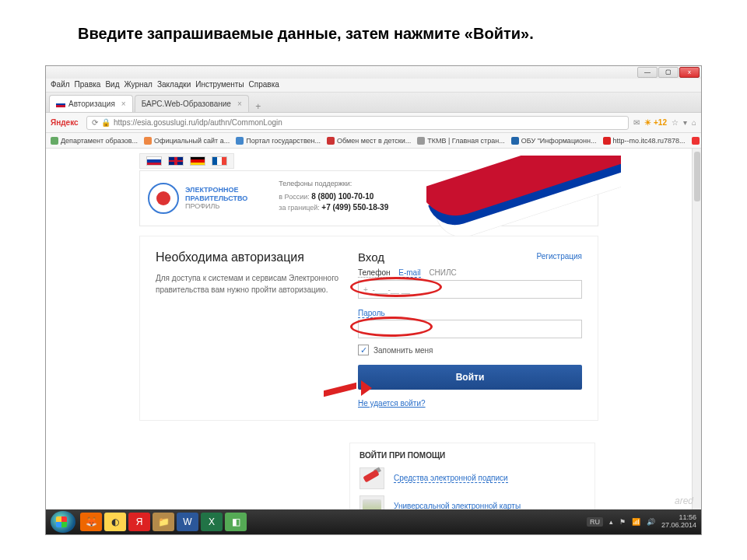 This screenshot has width=747, height=560. I want to click on mail-icon: ✉, so click(637, 123).